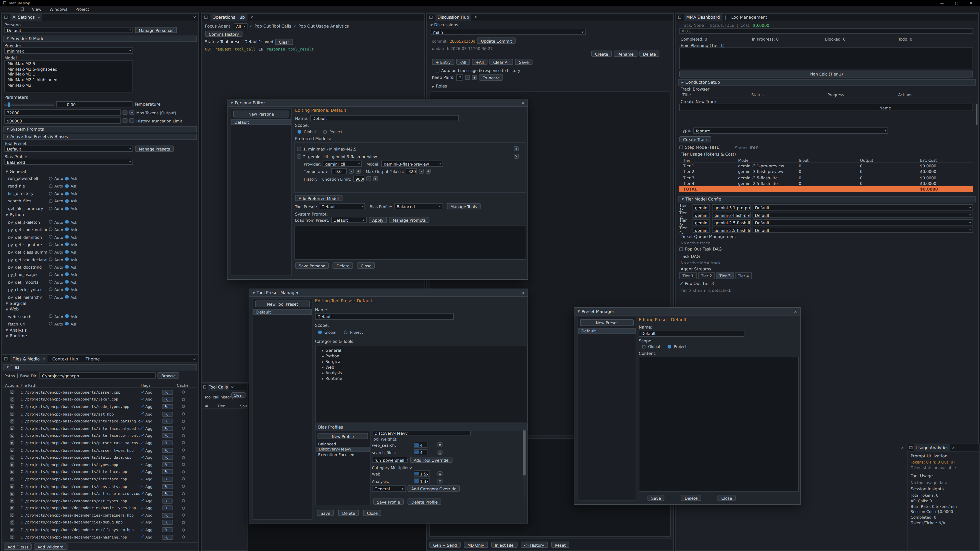  Describe the element at coordinates (132, 121) in the screenshot. I see `increment-button: +` at that location.